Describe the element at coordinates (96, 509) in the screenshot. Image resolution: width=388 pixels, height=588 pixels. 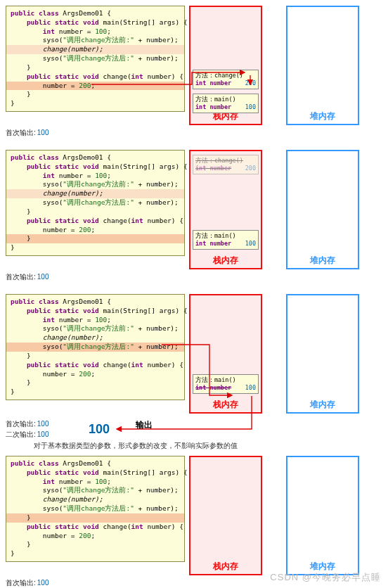
I see `code-box-4: public class ArgsDemo01 { public static …` at that location.